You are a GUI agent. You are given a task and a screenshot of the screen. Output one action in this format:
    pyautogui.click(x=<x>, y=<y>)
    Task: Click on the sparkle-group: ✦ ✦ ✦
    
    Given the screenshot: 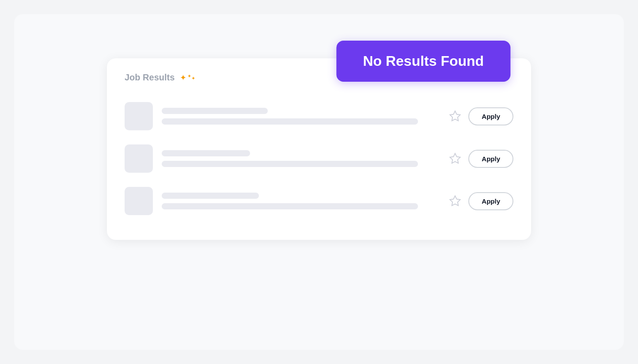 What is the action you would take?
    pyautogui.click(x=187, y=78)
    